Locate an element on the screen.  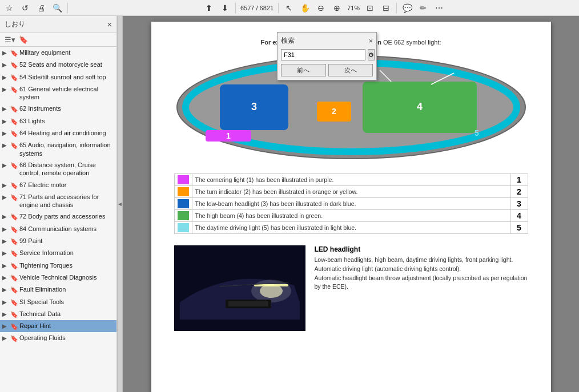
search-input-row: ⚙ is located at coordinates (327, 55).